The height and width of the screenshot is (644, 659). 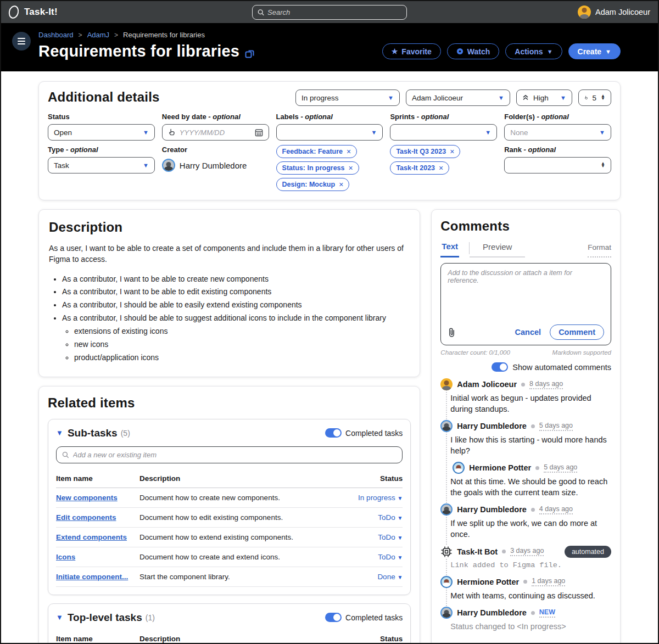 I want to click on tab-preview: Preview, so click(x=498, y=250).